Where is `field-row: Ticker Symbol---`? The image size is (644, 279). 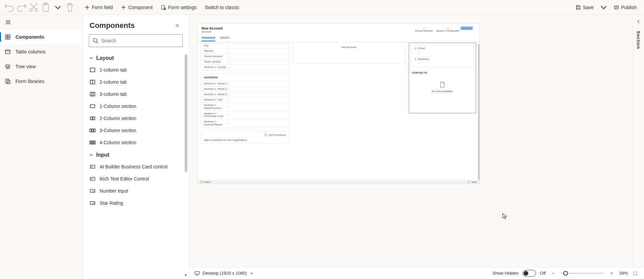
field-row: Ticker Symbol--- is located at coordinates (245, 62).